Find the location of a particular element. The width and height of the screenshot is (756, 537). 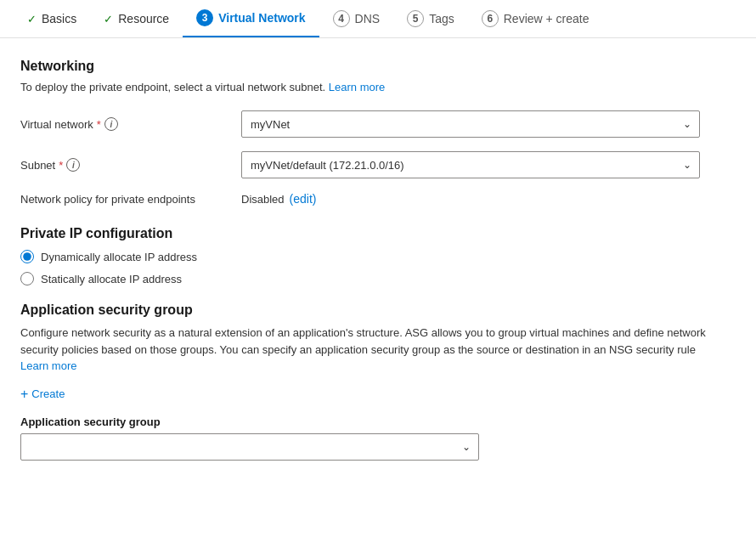

subnet-dropdown-wrapper: myVNet/default (172.21.0.0/16) ⌄ is located at coordinates (471, 165).